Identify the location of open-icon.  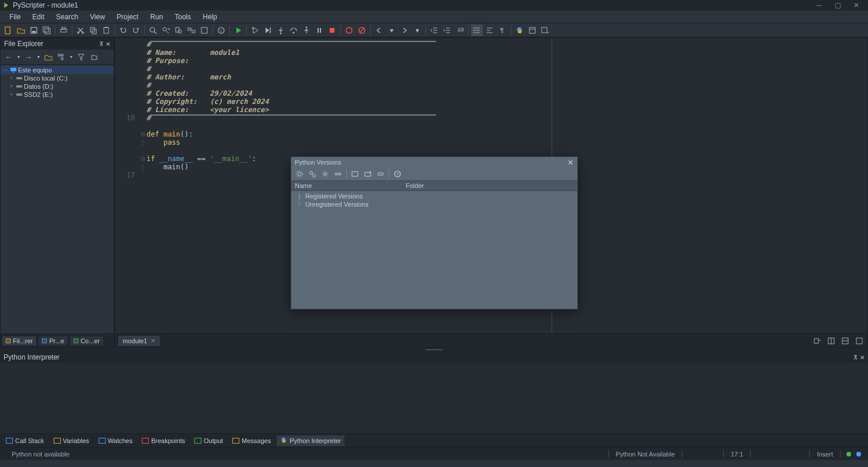
(368, 174).